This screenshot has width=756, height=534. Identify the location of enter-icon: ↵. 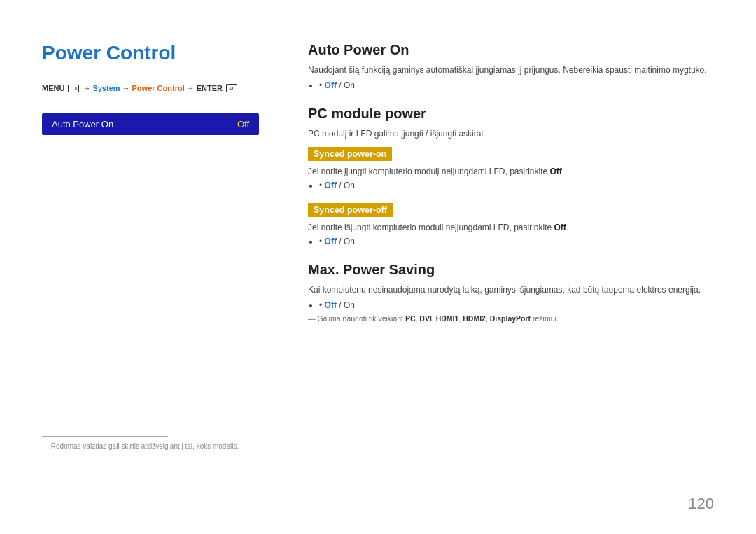
(232, 88).